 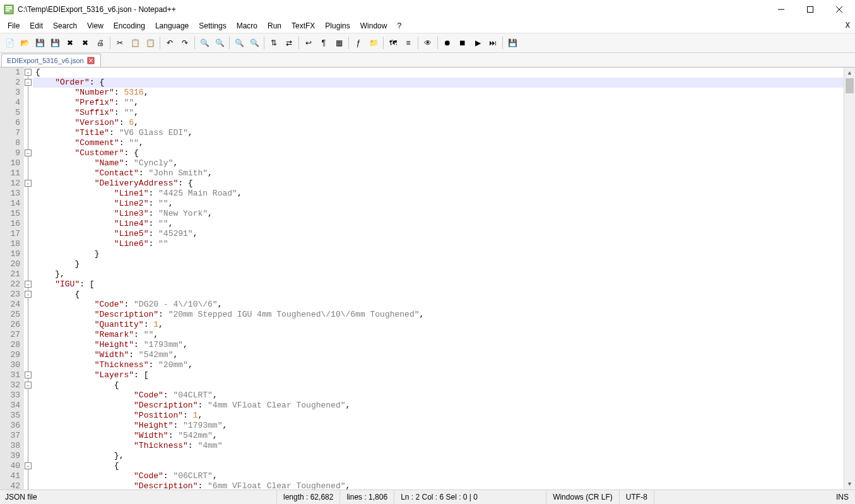 I want to click on toolbar-lang-button: ƒ, so click(x=358, y=43).